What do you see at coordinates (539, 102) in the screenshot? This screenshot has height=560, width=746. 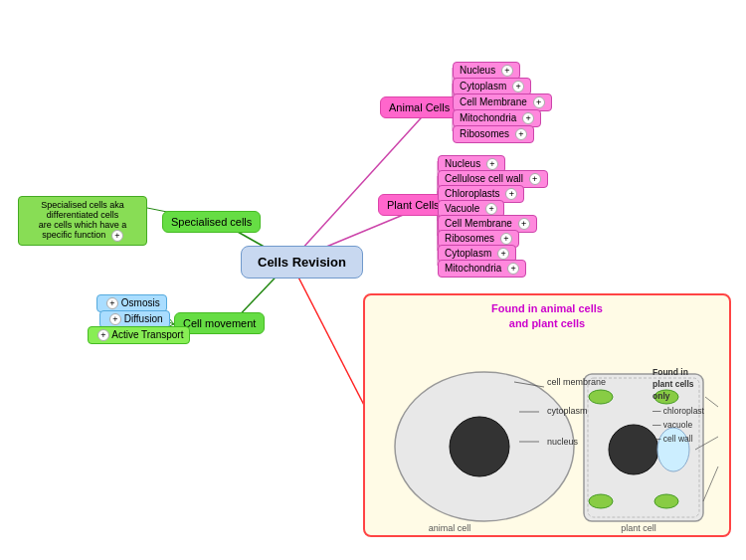 I see `cell-membrane-expand: +` at bounding box center [539, 102].